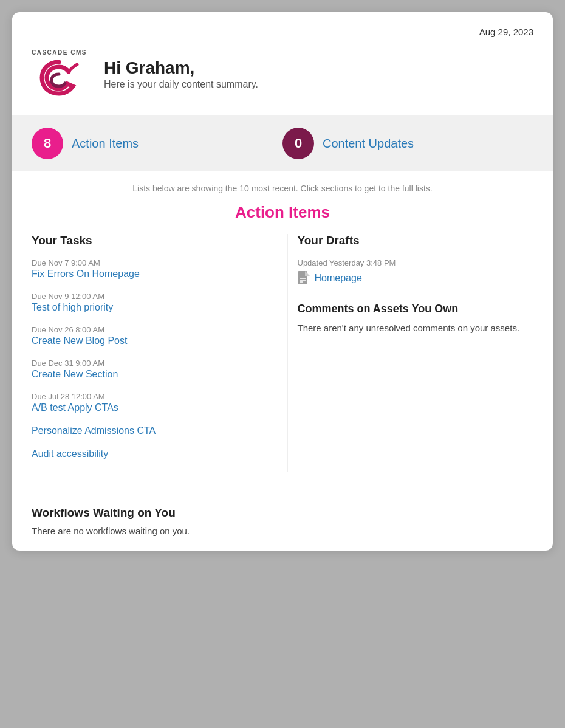 The image size is (565, 728). What do you see at coordinates (94, 430) in the screenshot?
I see `task-link: Personalize Admissions CTA` at bounding box center [94, 430].